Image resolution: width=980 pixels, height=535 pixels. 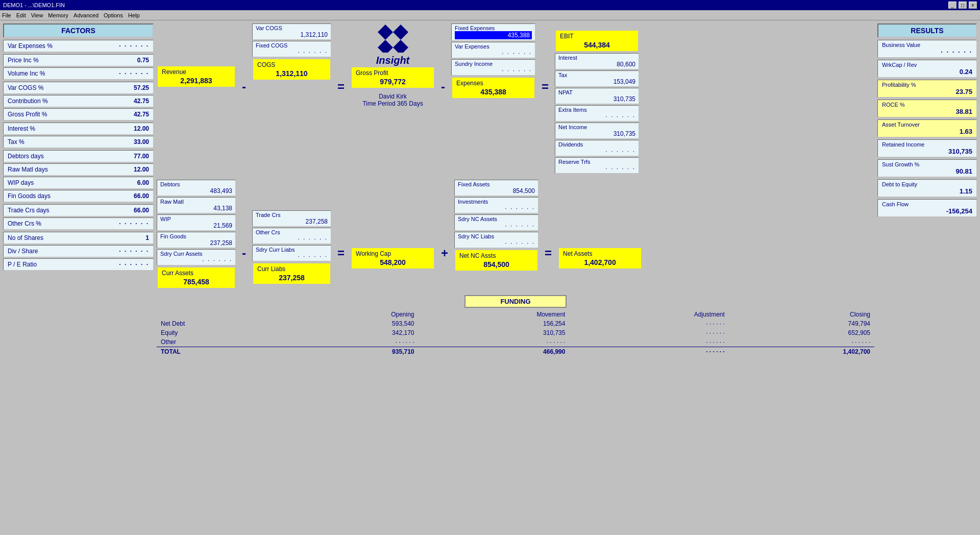 What do you see at coordinates (79, 251) in the screenshot?
I see `factor-div-share: Div / Share · · · · · ·` at bounding box center [79, 251].